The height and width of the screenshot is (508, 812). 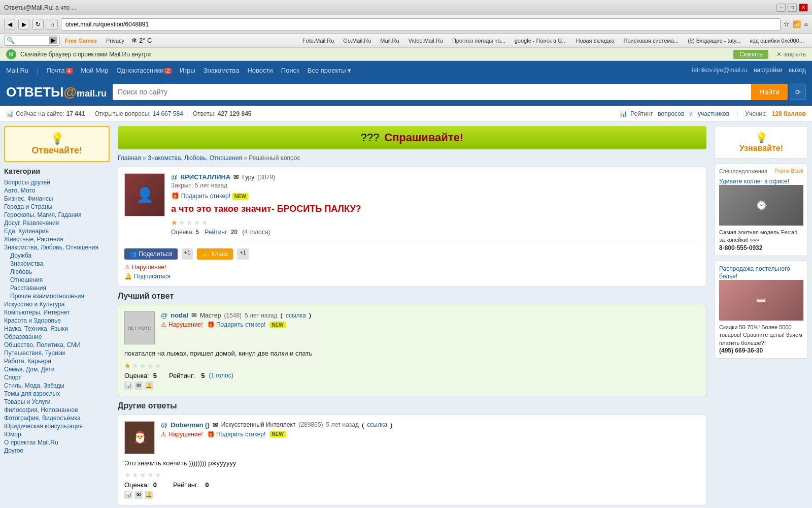 What do you see at coordinates (714, 114) in the screenshot?
I see `rating-participants-link: участников` at bounding box center [714, 114].